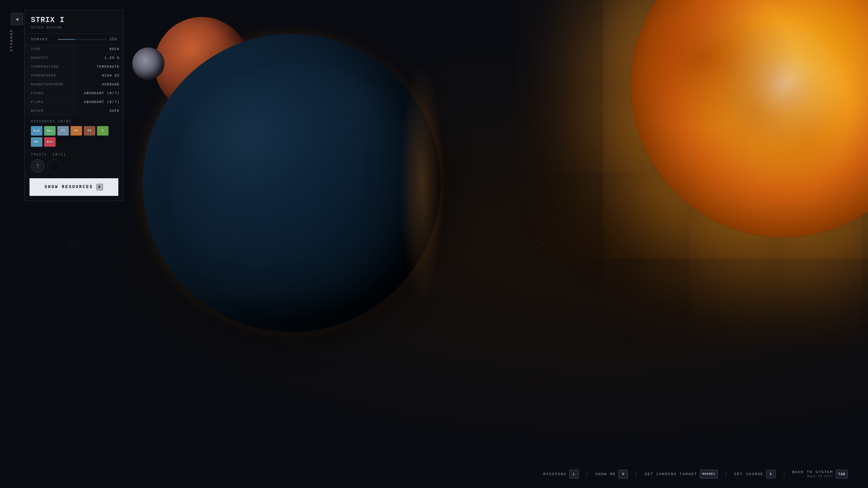 This screenshot has height=488, width=868. I want to click on resource-chip-cu: Cu, so click(76, 131).